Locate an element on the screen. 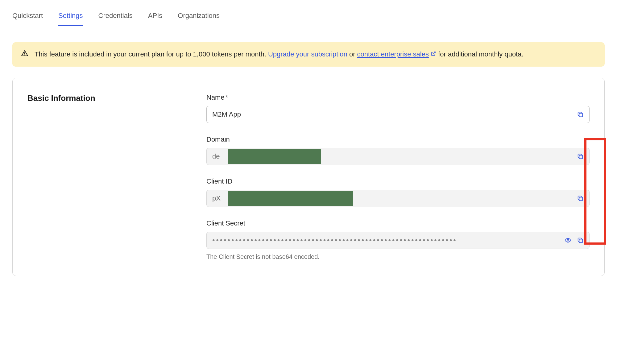 This screenshot has height=364, width=617. name-group: Name* is located at coordinates (398, 108).